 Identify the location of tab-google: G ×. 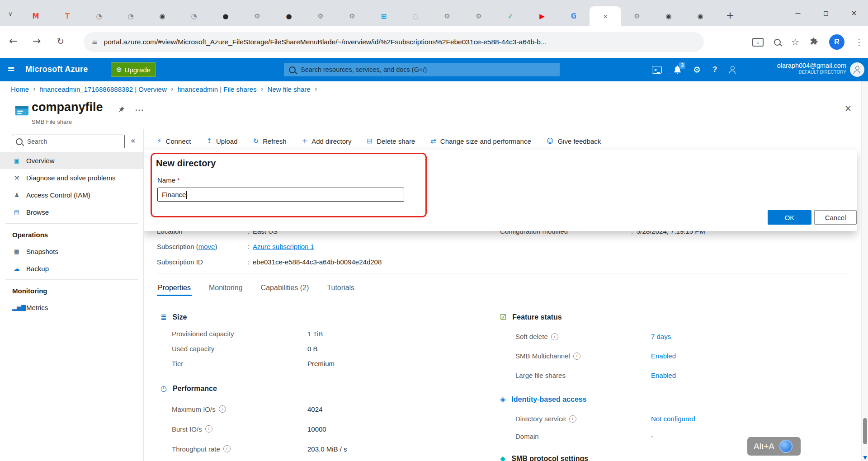
(574, 16).